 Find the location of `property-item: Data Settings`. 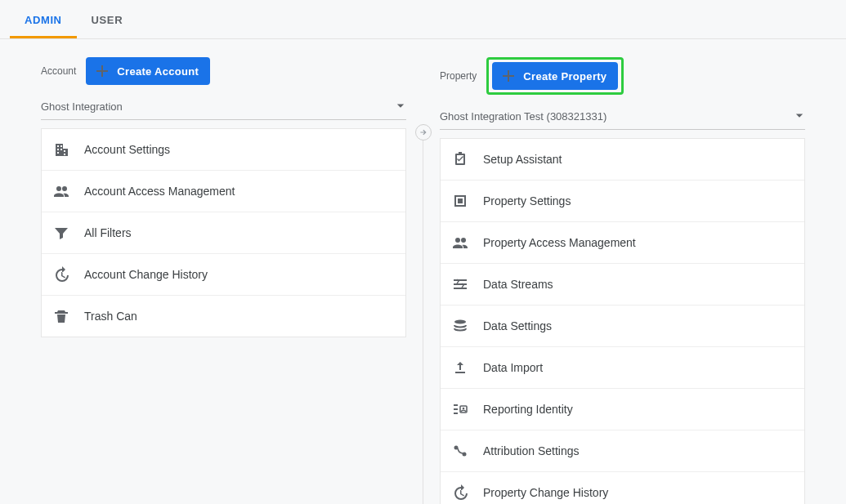

property-item: Data Settings is located at coordinates (623, 325).